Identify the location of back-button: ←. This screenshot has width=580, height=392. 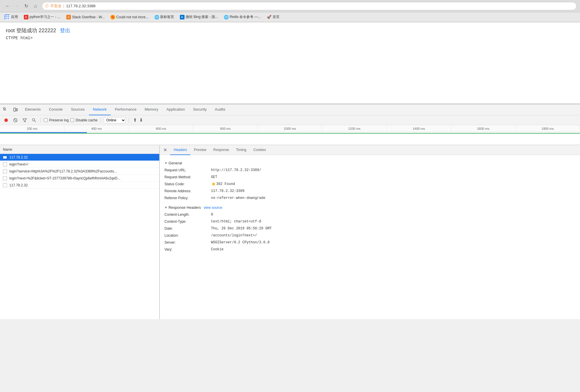
(8, 6).